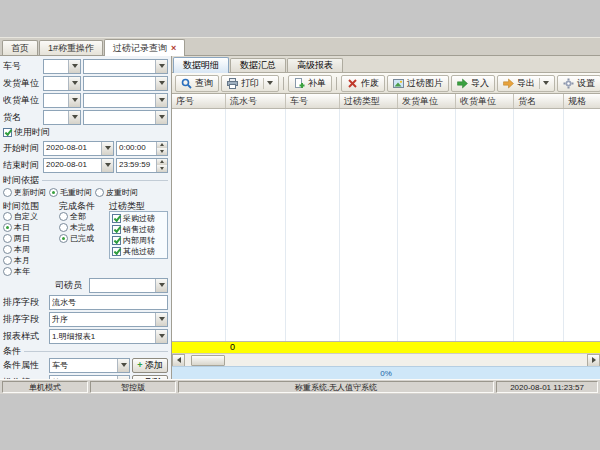 The width and height of the screenshot is (600, 450). I want to click on goods-operator-combo, so click(62, 118).